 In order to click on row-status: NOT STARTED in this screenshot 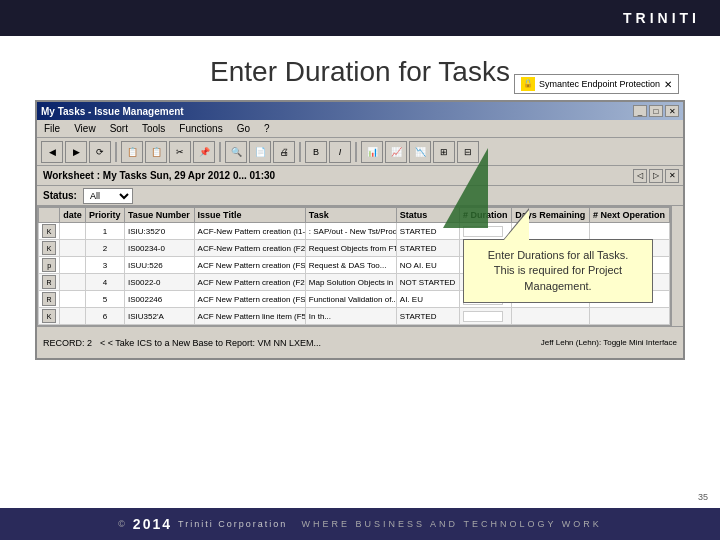, I will do `click(428, 282)`.